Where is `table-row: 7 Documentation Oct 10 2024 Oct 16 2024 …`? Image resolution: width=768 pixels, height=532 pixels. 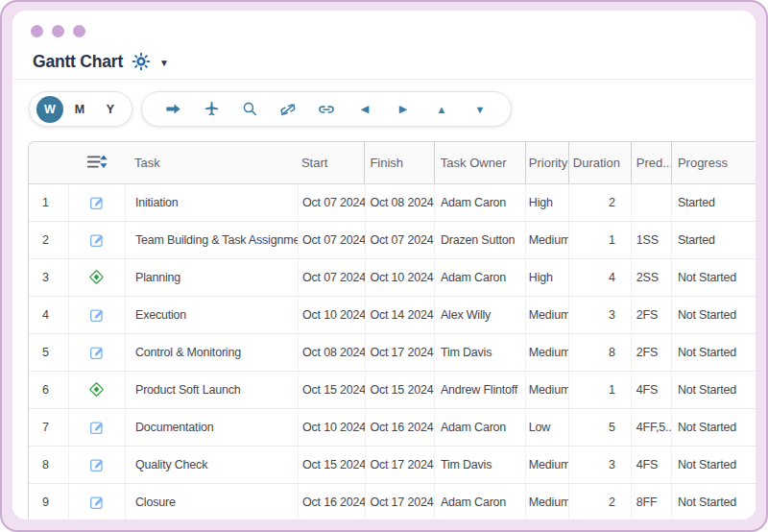 table-row: 7 Documentation Oct 10 2024 Oct 16 2024 … is located at coordinates (392, 428).